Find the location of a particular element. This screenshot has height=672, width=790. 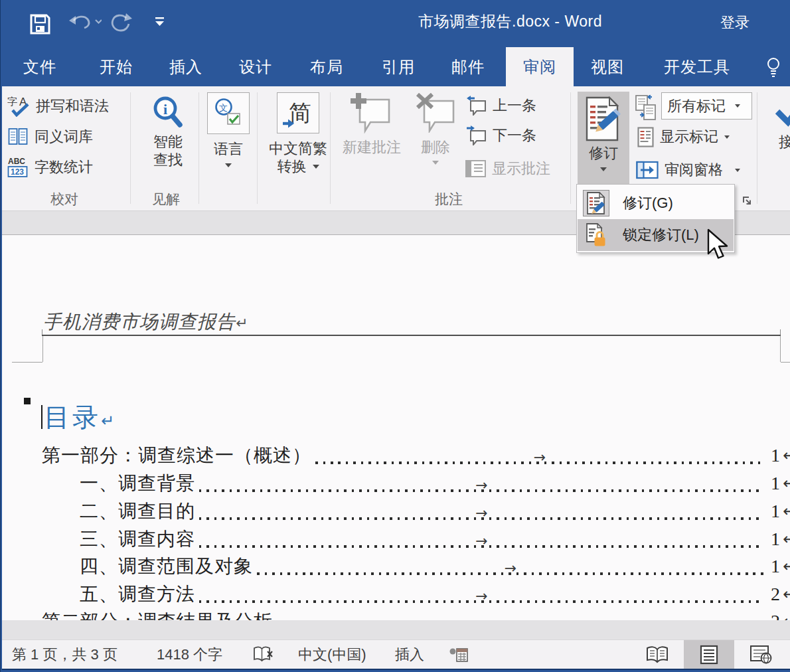

status-page-info: 第 1 页，共 3 页 is located at coordinates (65, 655).